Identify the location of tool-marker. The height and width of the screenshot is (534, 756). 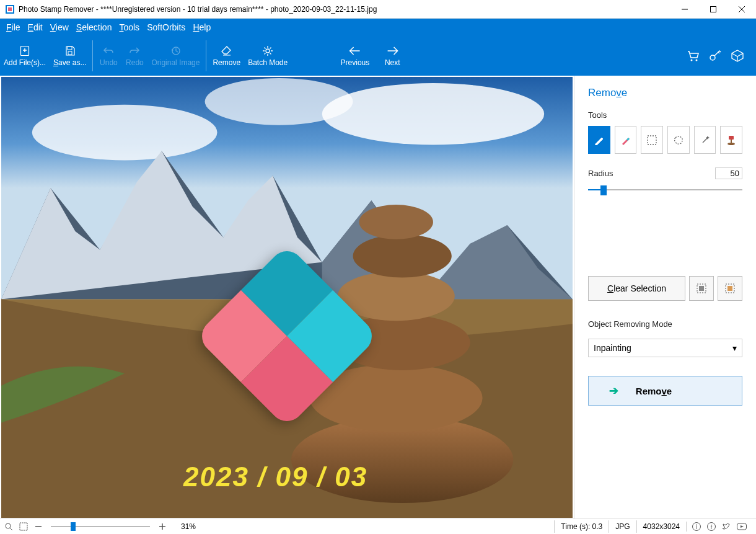
(599, 140).